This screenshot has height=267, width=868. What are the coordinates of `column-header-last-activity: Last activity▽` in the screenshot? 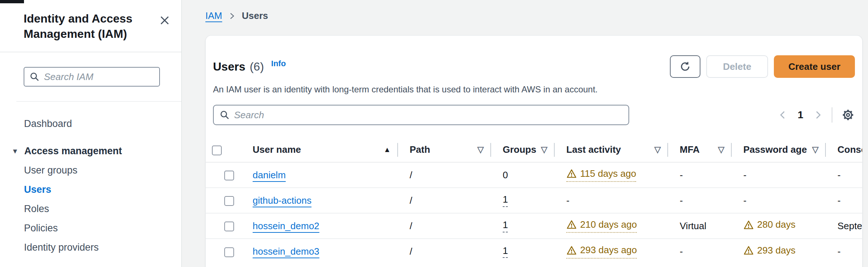 It's located at (611, 150).